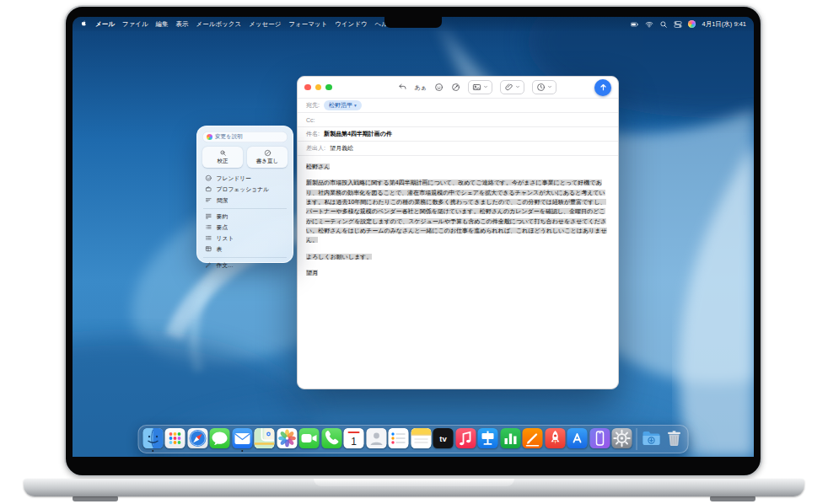 The height and width of the screenshot is (504, 828). I want to click on dock-item-downloads, so click(651, 439).